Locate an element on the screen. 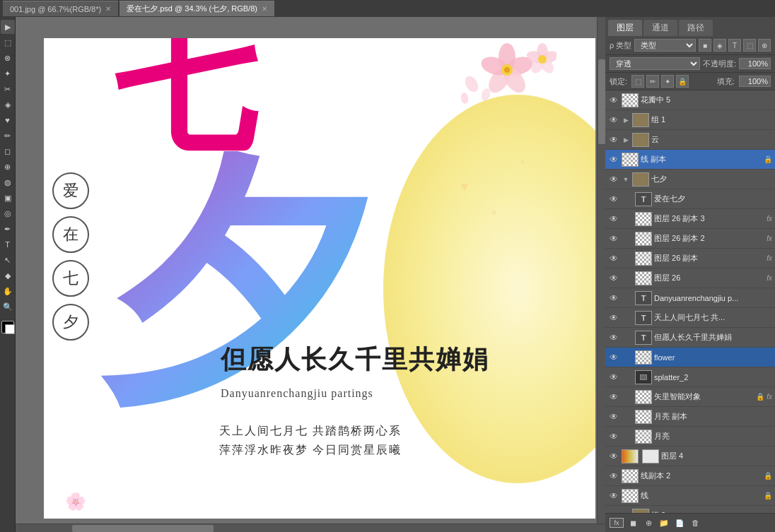 This screenshot has width=775, height=532. panel-tab-layers: 图层 is located at coordinates (625, 28).